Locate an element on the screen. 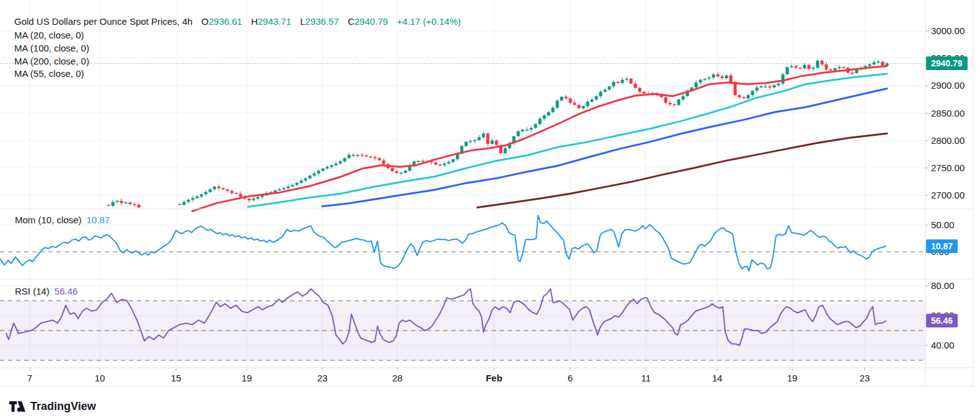 Image resolution: width=980 pixels, height=418 pixels. tradingview-logo: TradingView is located at coordinates (53, 407).